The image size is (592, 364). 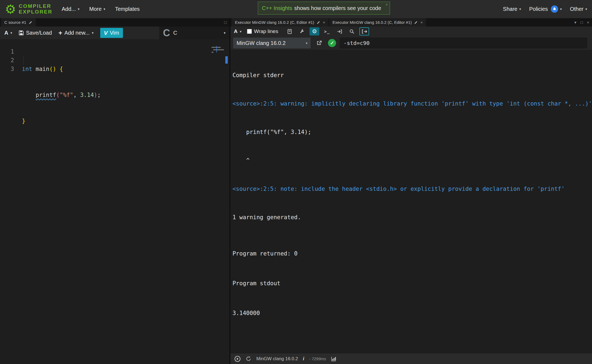 What do you see at coordinates (29, 9) in the screenshot?
I see `compiler-explorer-logo: ⚙ COMPILER EXPLORER` at bounding box center [29, 9].